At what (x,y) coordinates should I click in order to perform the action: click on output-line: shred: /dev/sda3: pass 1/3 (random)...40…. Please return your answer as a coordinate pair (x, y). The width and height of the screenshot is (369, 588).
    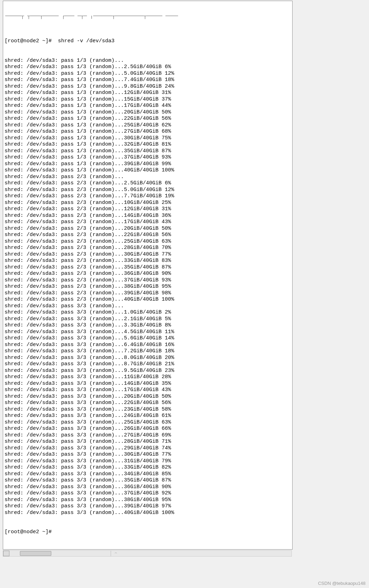
    Looking at the image, I should click on (148, 170).